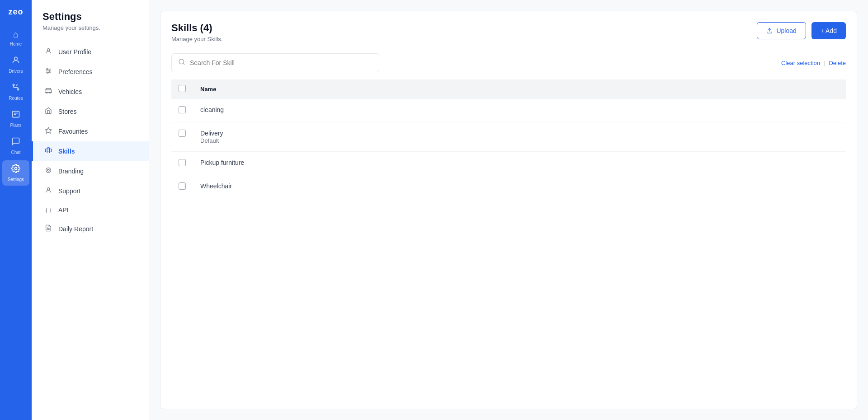 The image size is (868, 420). Describe the element at coordinates (16, 119) in the screenshot. I see `nav-item-plans: Plans` at that location.